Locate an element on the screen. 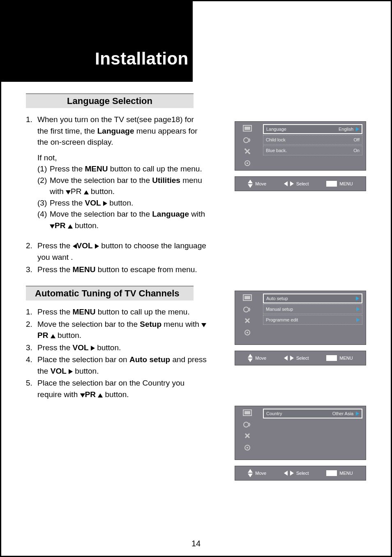 The width and height of the screenshot is (392, 557). chapter-title: Installation is located at coordinates (142, 59).